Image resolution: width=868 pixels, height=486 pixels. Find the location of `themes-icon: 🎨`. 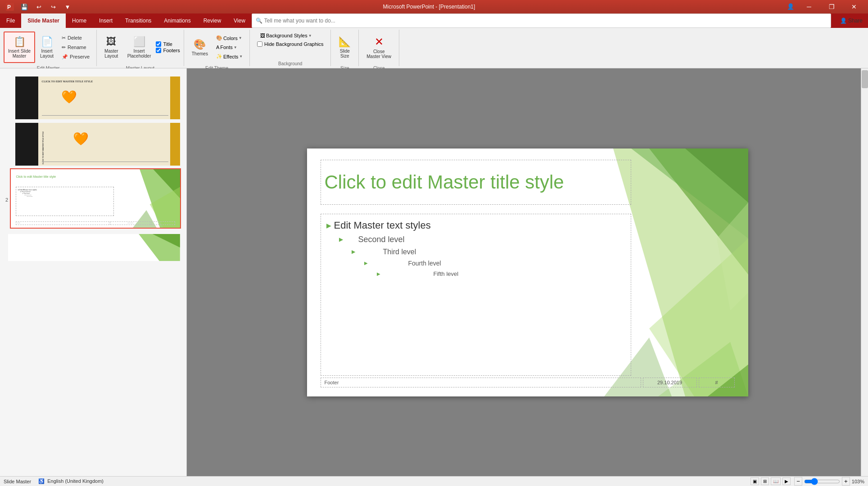

themes-icon: 🎨 is located at coordinates (200, 45).